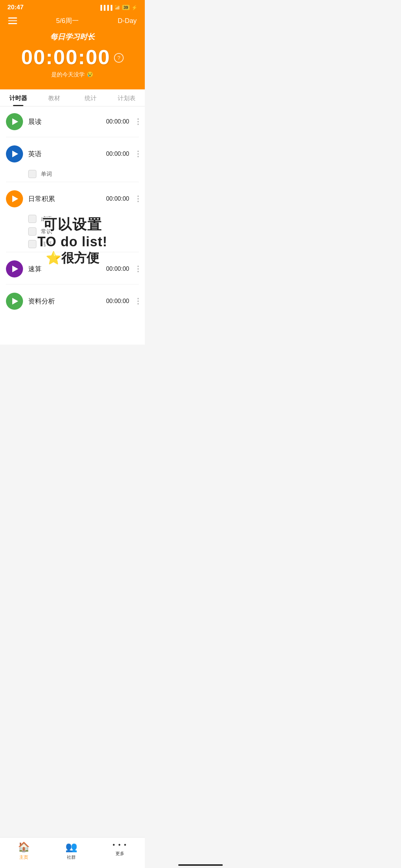 This screenshot has width=401, height=868. I want to click on todo-label: 言语, so click(46, 244).